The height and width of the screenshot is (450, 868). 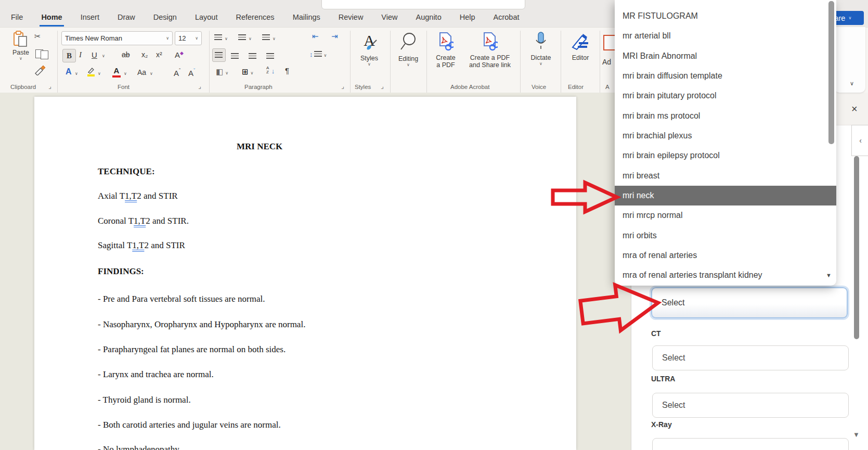 I want to click on align-left-button, so click(x=219, y=55).